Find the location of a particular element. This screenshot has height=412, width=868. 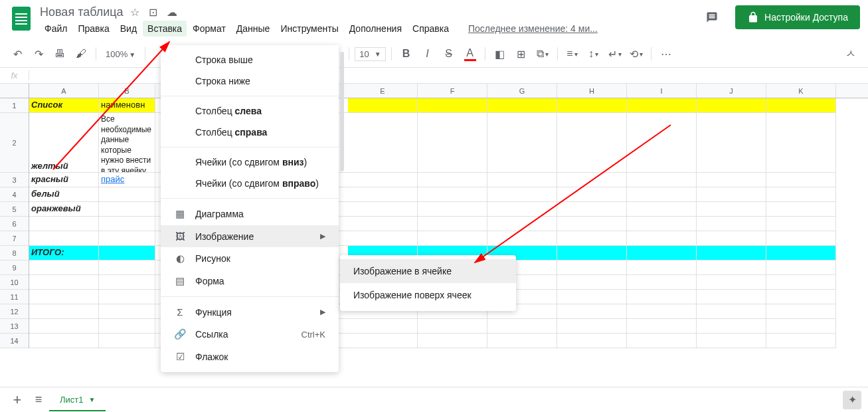

row-header: 5 is located at coordinates (15, 209).